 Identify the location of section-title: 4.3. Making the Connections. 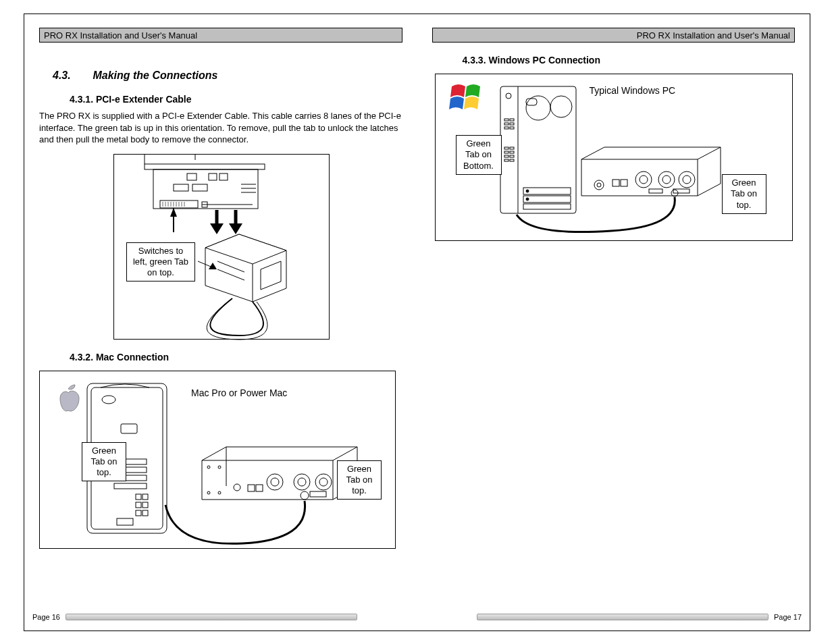
(228, 76).